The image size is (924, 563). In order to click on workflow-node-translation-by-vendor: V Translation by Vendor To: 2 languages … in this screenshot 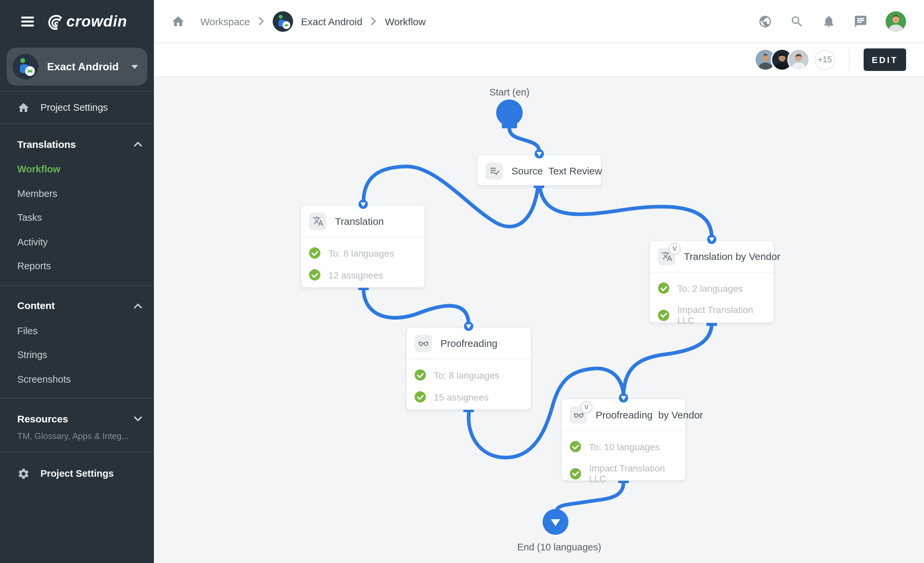, I will do `click(712, 282)`.